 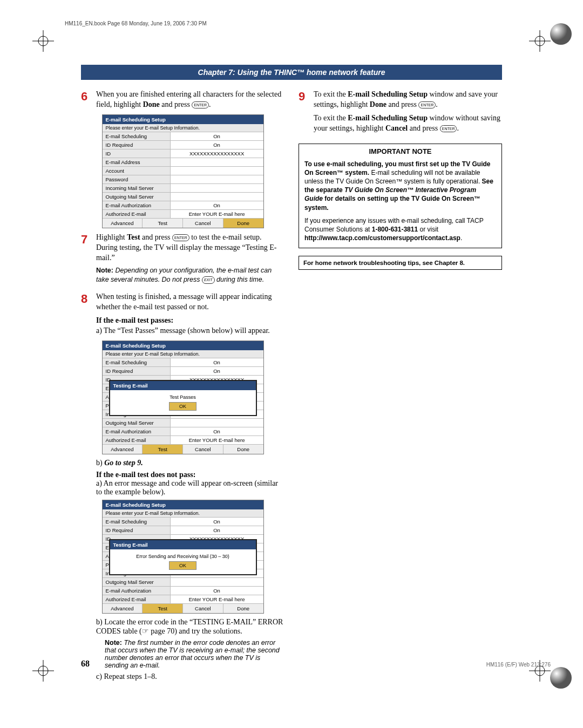 What do you see at coordinates (151, 105) in the screenshot?
I see `done-label: Done` at bounding box center [151, 105].